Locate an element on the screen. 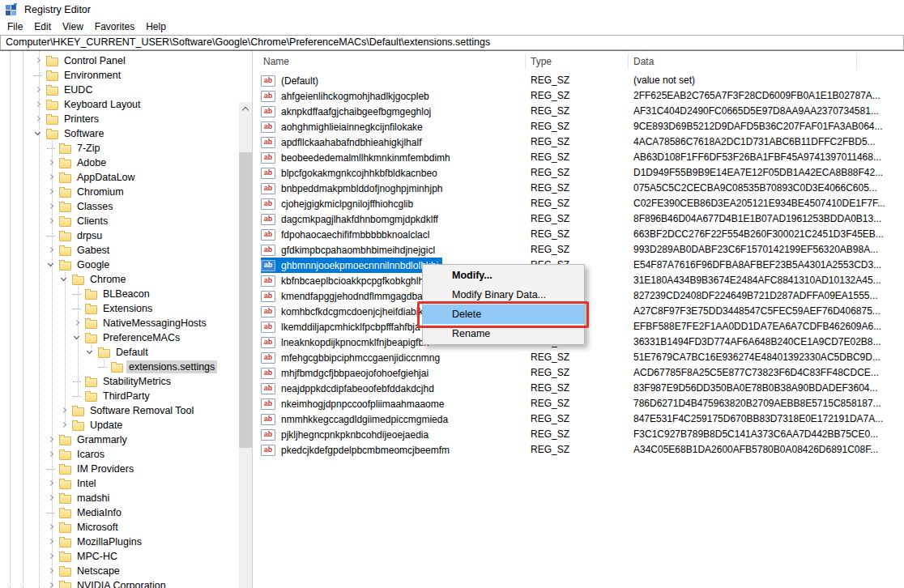 This screenshot has height=588, width=904. tree-item-mozillaplugins: MozillaPlugins is located at coordinates (119, 542).